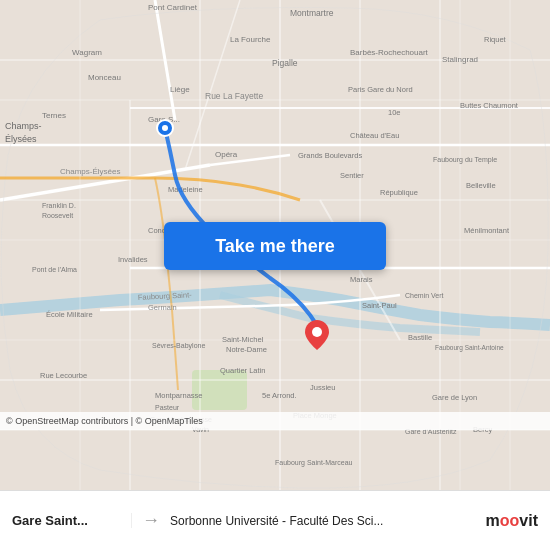 Image resolution: width=550 pixels, height=550 pixels. What do you see at coordinates (380, 306) in the screenshot?
I see `svg-text: Saint-Paul` at bounding box center [380, 306].